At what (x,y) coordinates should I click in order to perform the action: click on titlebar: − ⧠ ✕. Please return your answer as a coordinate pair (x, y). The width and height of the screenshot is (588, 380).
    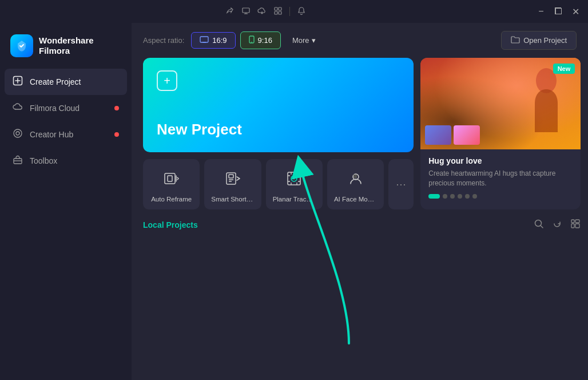
    Looking at the image, I should click on (294, 11).